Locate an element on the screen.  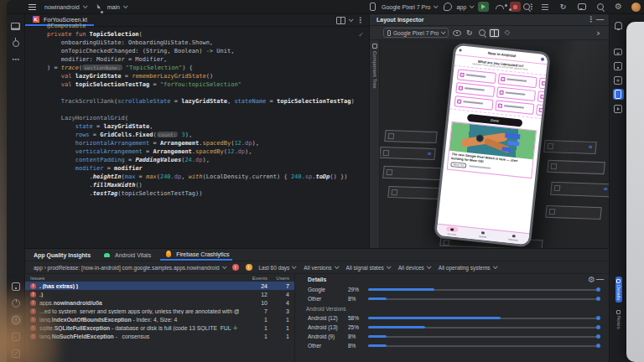
users-count: 1 is located at coordinates (278, 337).